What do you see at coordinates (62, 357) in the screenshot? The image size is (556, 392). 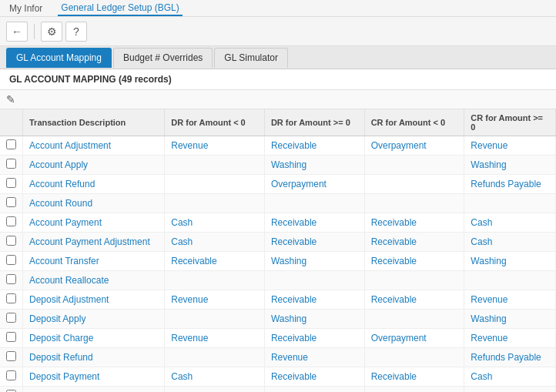 I see `transaction-desc-link: Deposit Refund` at bounding box center [62, 357].